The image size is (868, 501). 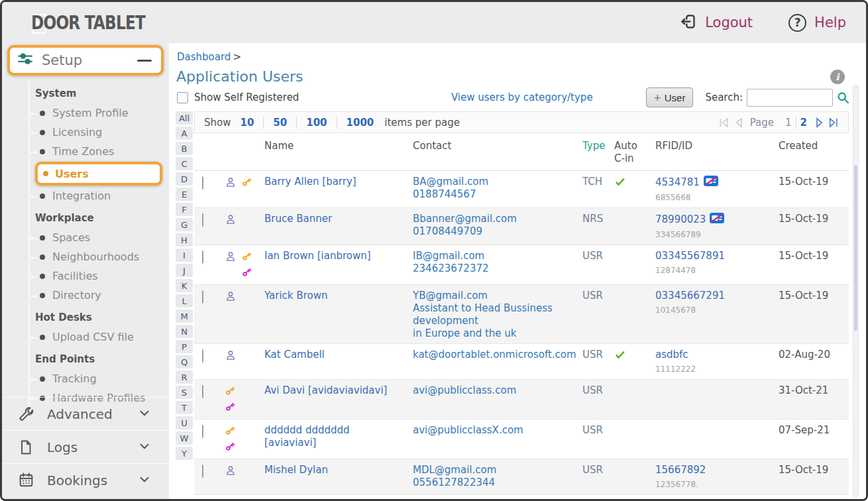 I want to click on user-name-link: Avi Davi [avidaviavidavi], so click(x=329, y=399).